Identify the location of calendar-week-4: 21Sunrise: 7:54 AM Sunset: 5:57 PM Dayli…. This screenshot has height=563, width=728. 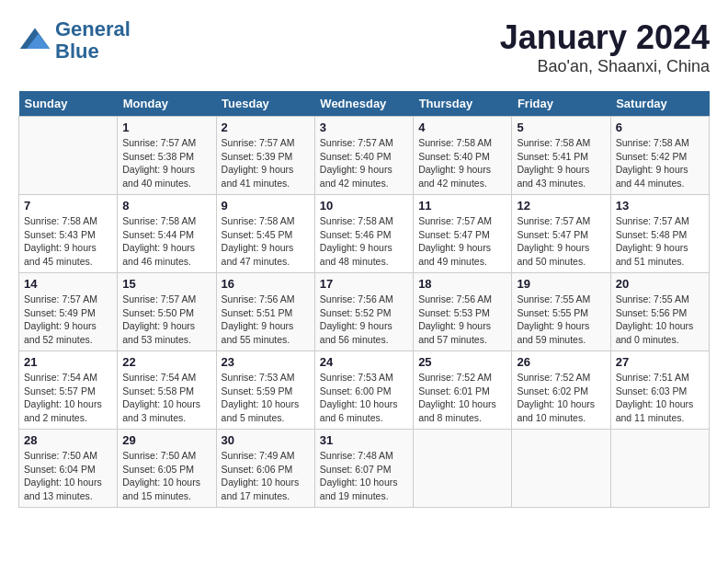
(364, 390).